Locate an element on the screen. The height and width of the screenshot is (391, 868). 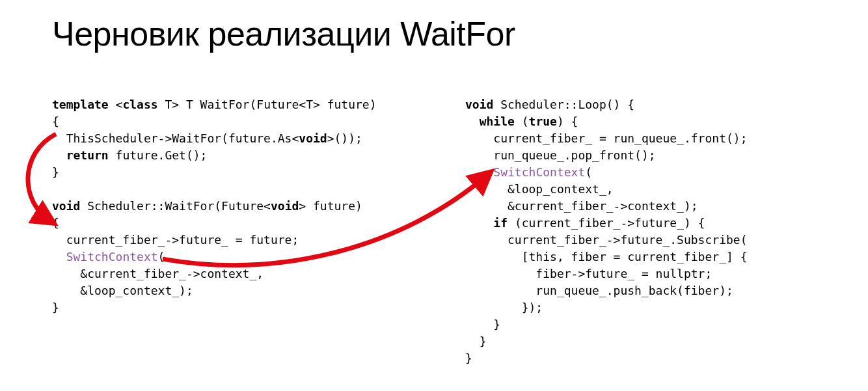
kw-while: while is located at coordinates (497, 121).